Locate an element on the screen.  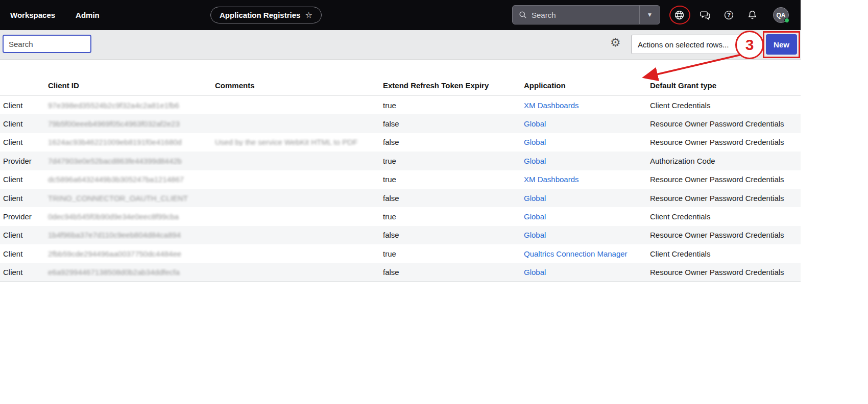
context-pill: Application Registries ☆ is located at coordinates (266, 15).